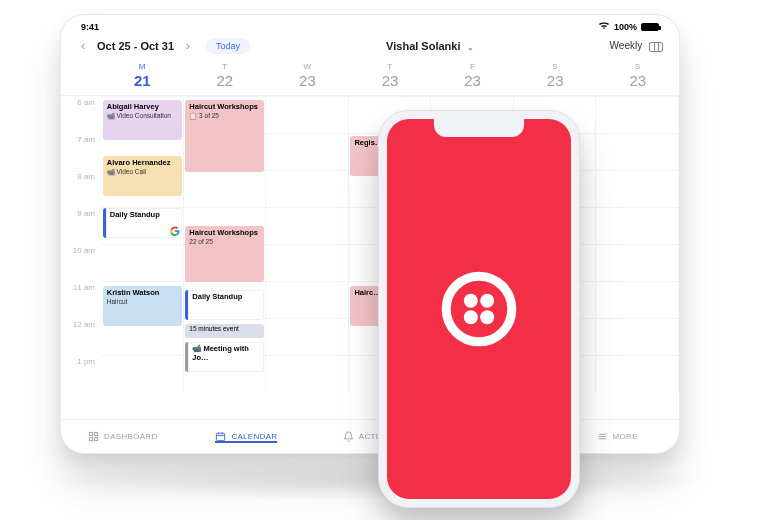 This screenshot has height=520, width=760. Describe the element at coordinates (626, 436) in the screenshot. I see `nav-label: MORE` at that location.